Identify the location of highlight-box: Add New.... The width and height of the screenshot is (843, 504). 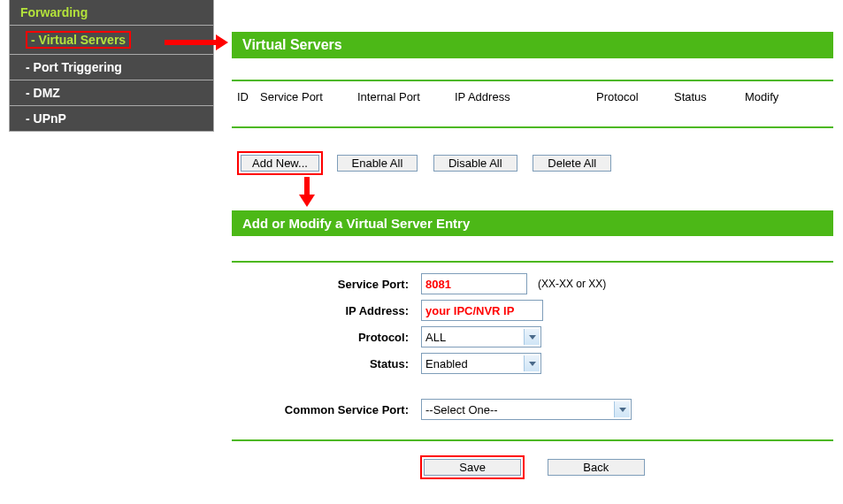
(280, 163).